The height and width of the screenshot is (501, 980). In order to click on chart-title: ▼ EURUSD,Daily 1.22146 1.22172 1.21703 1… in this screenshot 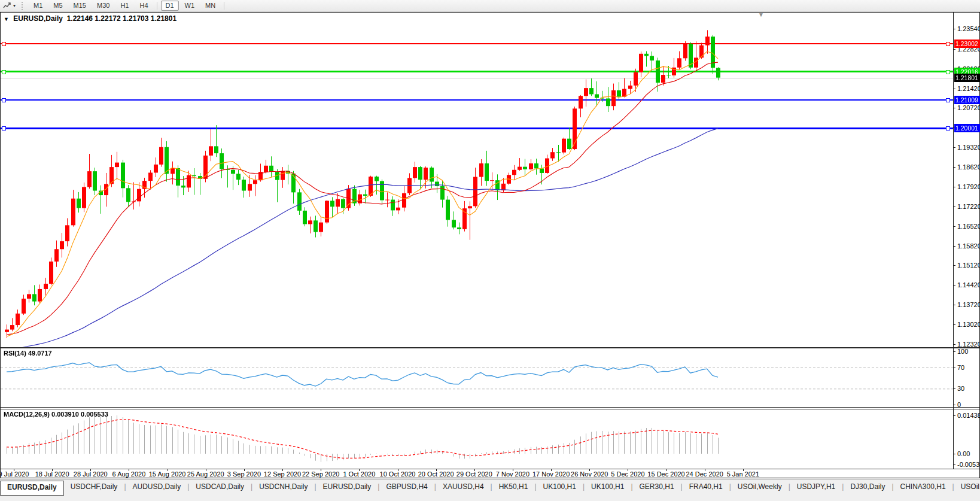, I will do `click(90, 19)`.